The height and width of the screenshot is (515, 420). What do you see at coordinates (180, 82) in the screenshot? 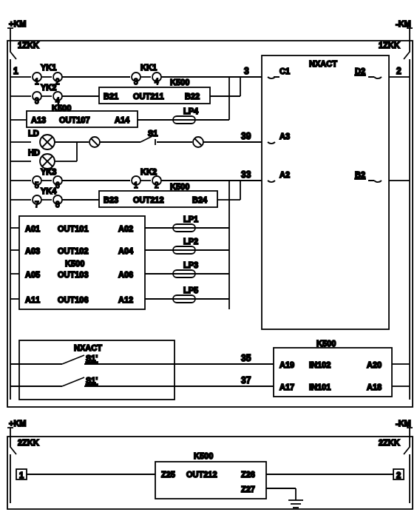
I see `k500-out211-k: K500` at bounding box center [180, 82].